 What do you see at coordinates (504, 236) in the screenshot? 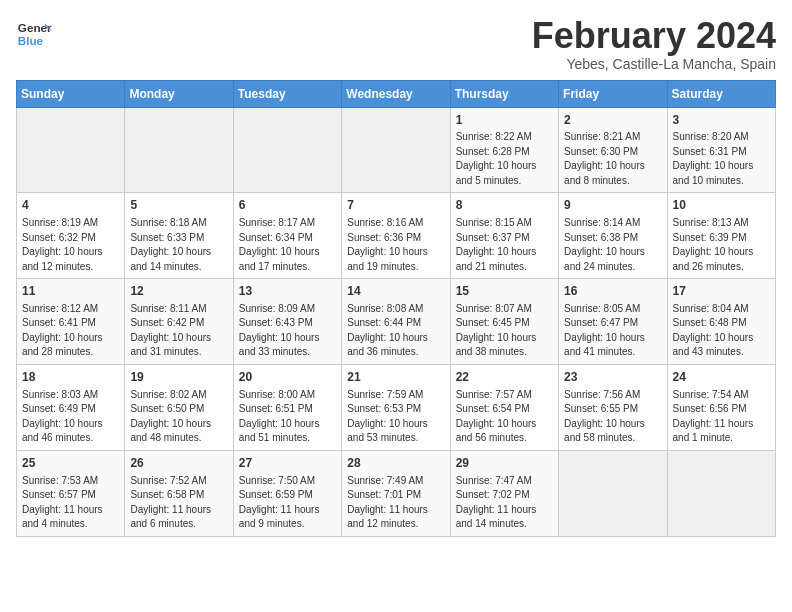
I see `calendar-cell: 8Sunrise: 8:15 AM Sunset: 6:37 PM Daylig…` at bounding box center [504, 236].